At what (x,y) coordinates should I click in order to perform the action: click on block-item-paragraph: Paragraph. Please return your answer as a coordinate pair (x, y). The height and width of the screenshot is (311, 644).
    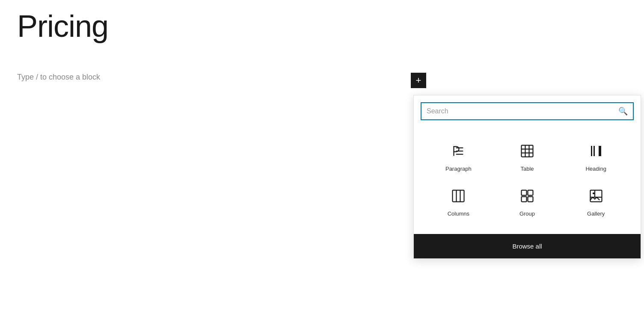
    Looking at the image, I should click on (459, 157).